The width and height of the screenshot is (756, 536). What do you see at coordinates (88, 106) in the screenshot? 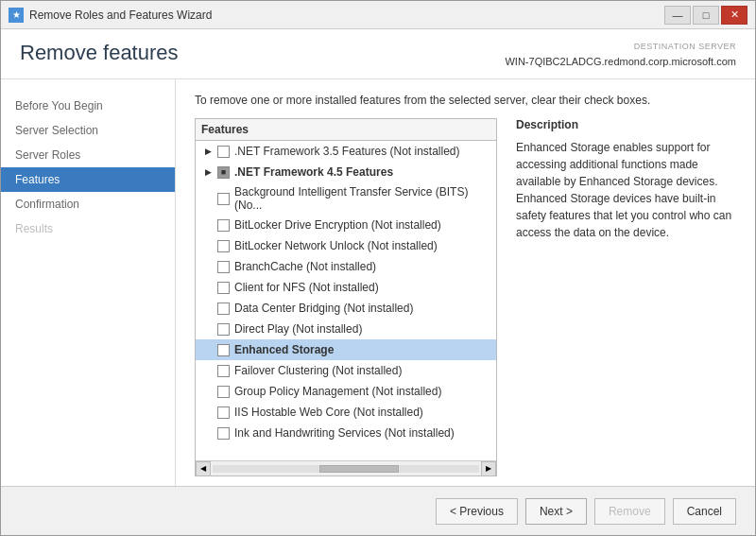
I see `sidebar-item-before-you-begin: Before You Begin` at bounding box center [88, 106].